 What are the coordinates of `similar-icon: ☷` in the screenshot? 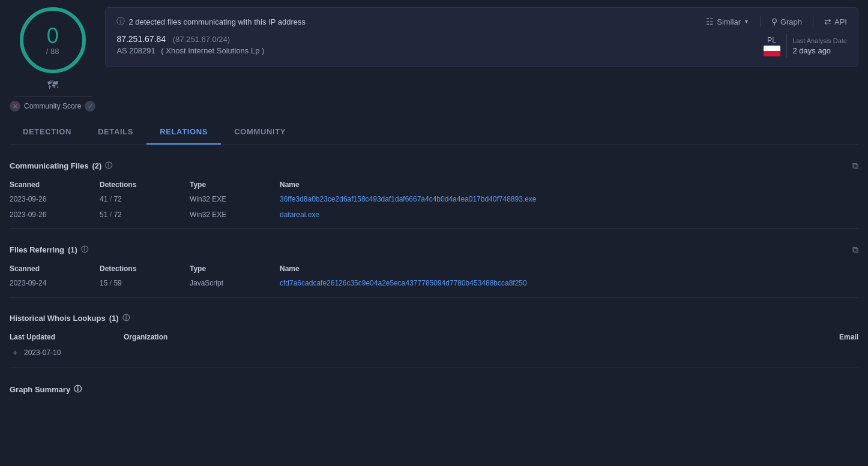 It's located at (710, 22).